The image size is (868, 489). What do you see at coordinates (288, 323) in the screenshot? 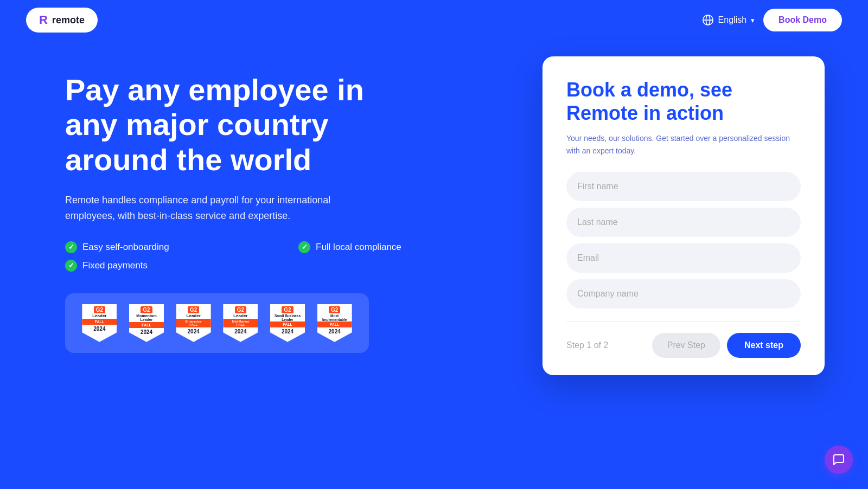
I see `badge-leader-smallbiz: G2 Small BusinessLeader FALL 2024` at bounding box center [288, 323].